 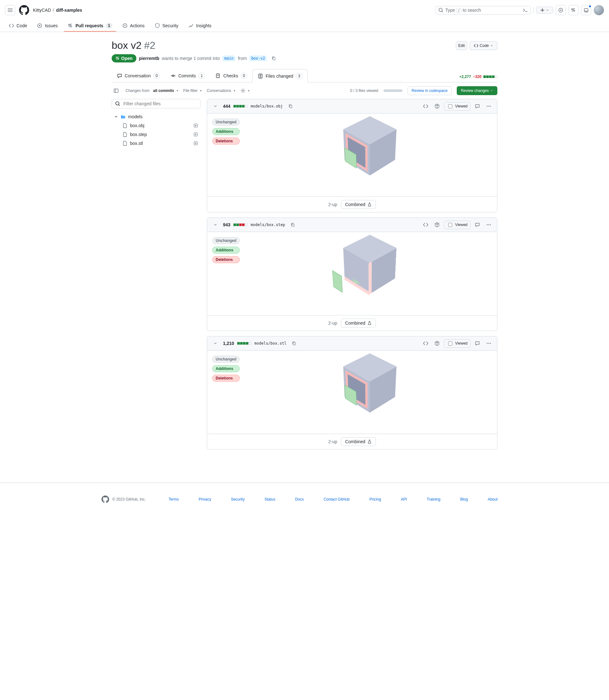 I want to click on menu-button, so click(x=10, y=10).